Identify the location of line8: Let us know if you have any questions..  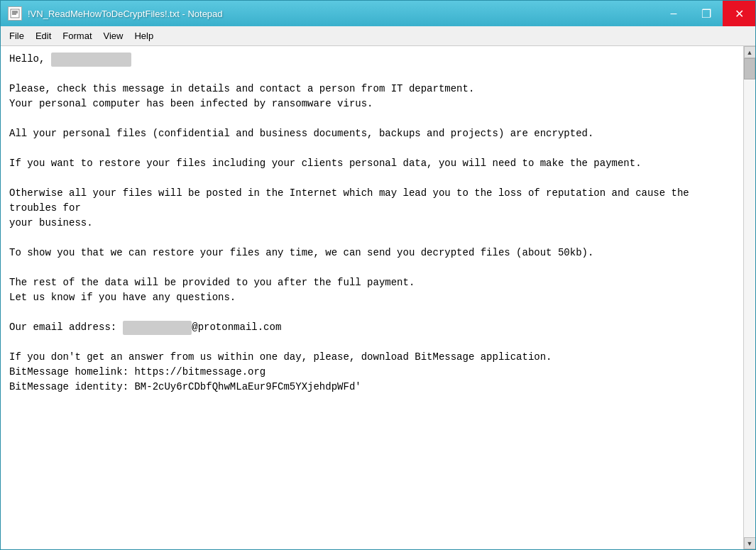
(122, 297).